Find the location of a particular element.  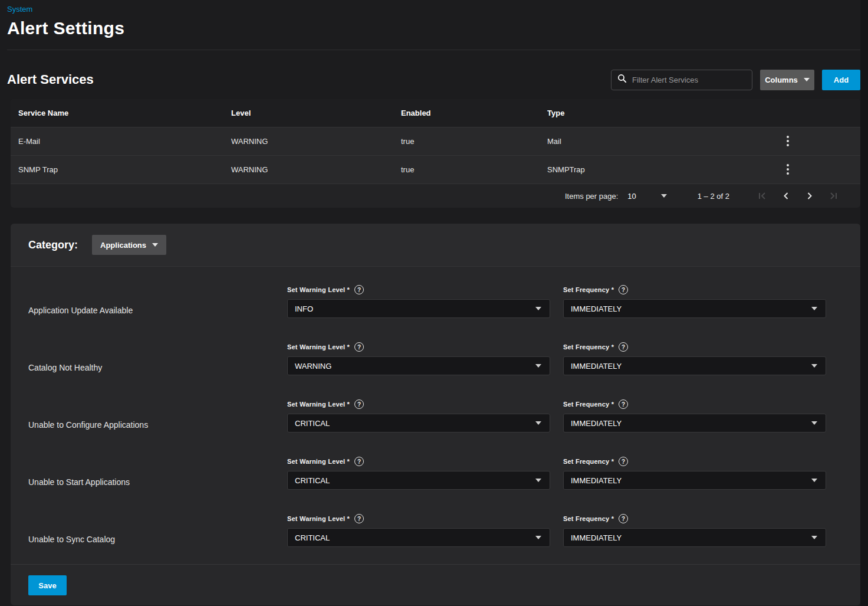

previous-page-icon is located at coordinates (786, 196).